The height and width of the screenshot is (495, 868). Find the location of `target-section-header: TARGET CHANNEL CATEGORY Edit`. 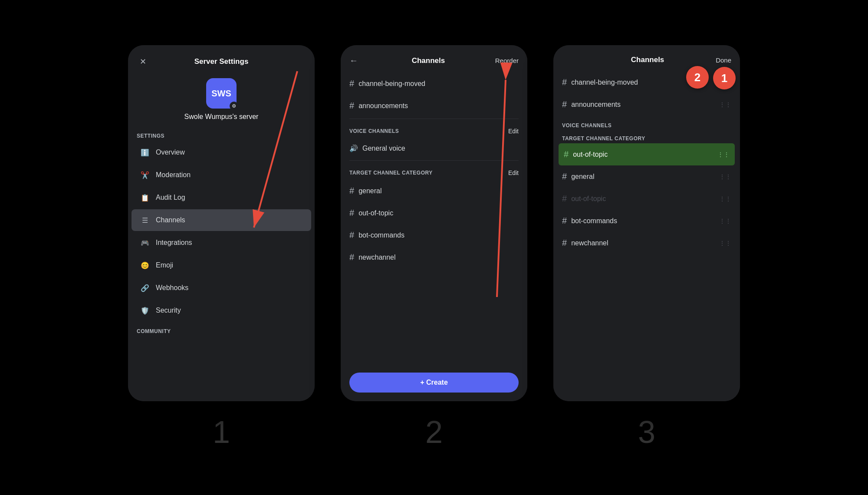

target-section-header: TARGET CHANNEL CATEGORY Edit is located at coordinates (434, 171).